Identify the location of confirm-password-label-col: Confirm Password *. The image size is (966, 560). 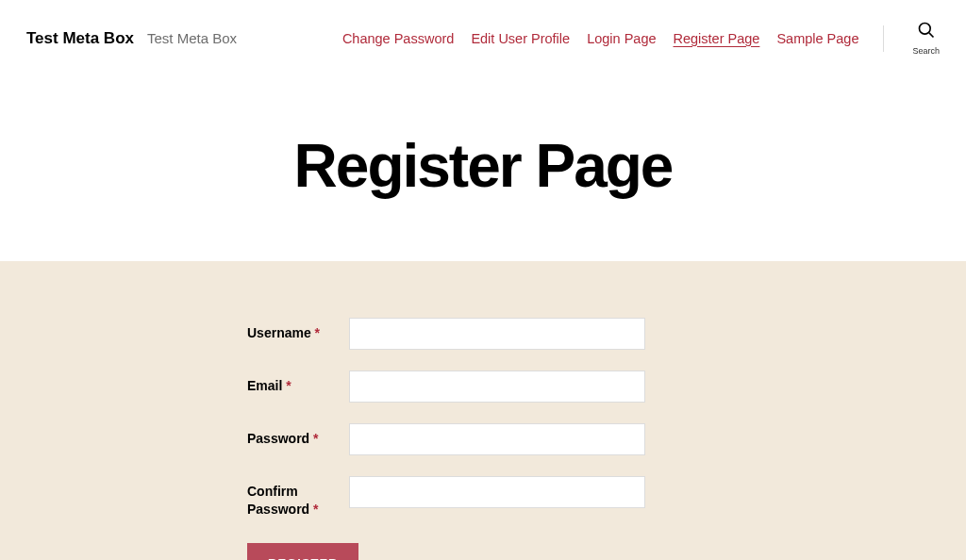
(298, 498).